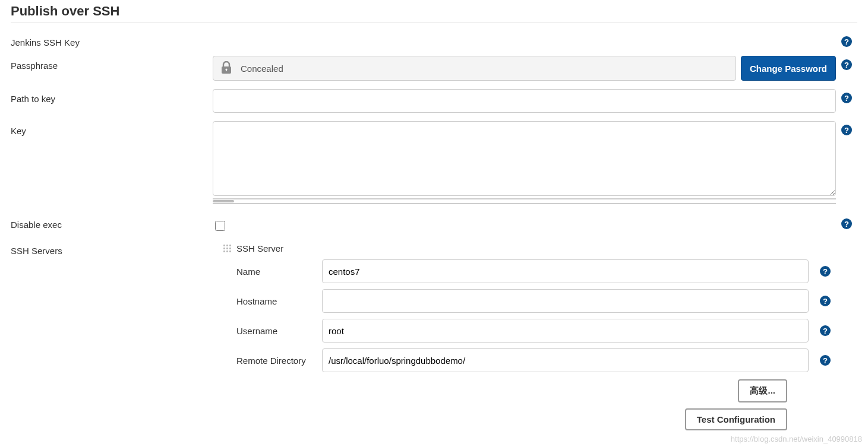 The width and height of the screenshot is (868, 447). I want to click on disable-exec-checkbox, so click(220, 226).